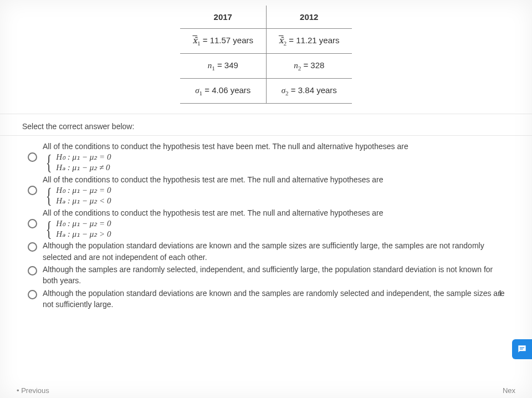 The width and height of the screenshot is (532, 398). I want to click on ha-line: Hₐ : μ₁ − μ₂ > 0, so click(83, 234).